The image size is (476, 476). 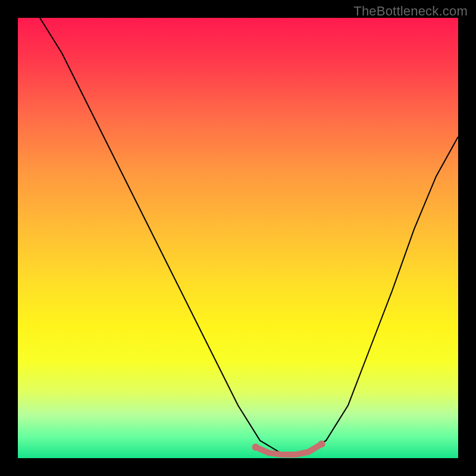 I want to click on watermark-text: TheBottleneck.com, so click(x=411, y=11).